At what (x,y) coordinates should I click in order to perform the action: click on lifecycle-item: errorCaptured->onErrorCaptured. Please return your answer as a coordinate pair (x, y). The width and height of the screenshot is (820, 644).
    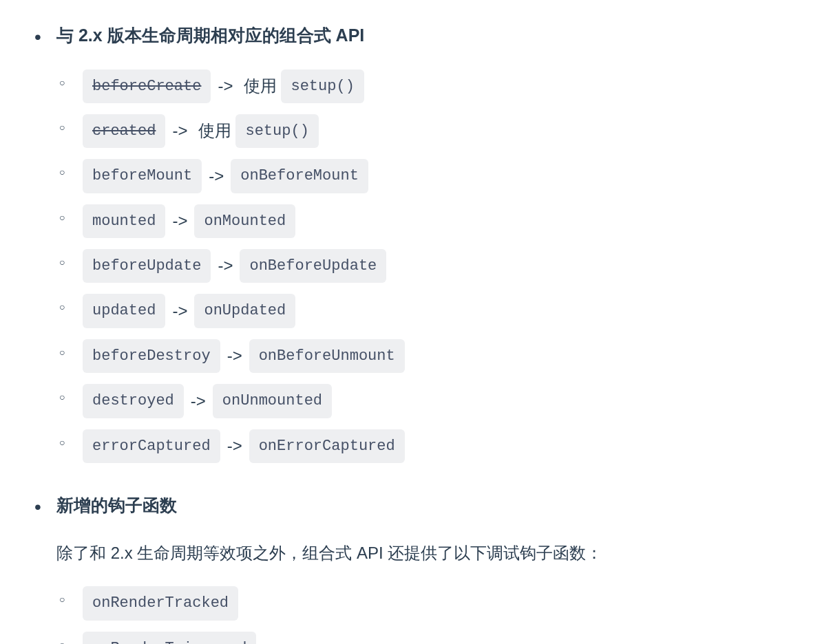
    Looking at the image, I should click on (434, 446).